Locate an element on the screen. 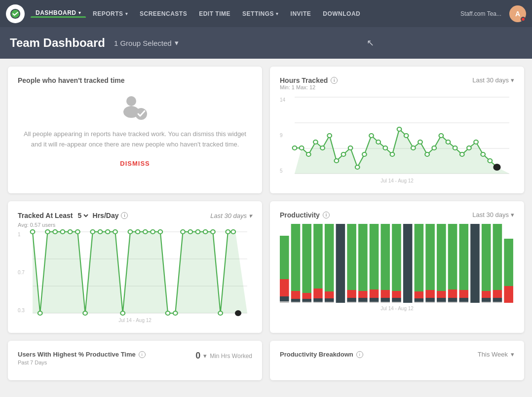  nav-item-download: DOWNLOAD is located at coordinates (342, 14).